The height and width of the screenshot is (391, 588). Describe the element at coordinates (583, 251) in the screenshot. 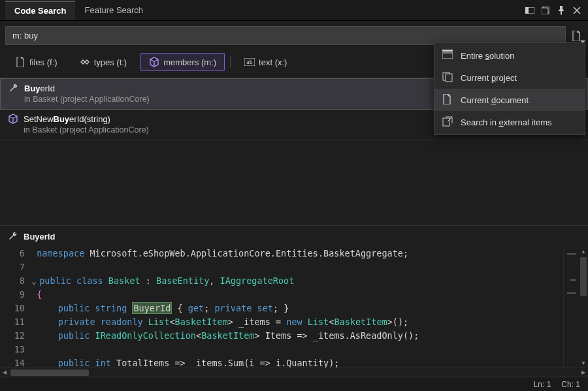

I see `scroll-up-icon: ▲` at that location.